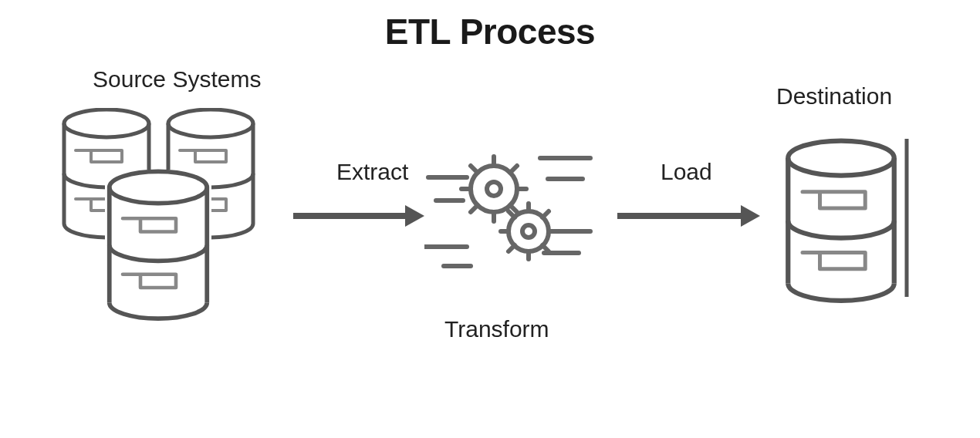 The width and height of the screenshot is (980, 438). Describe the element at coordinates (372, 172) in the screenshot. I see `extract-label: Extract` at that location.